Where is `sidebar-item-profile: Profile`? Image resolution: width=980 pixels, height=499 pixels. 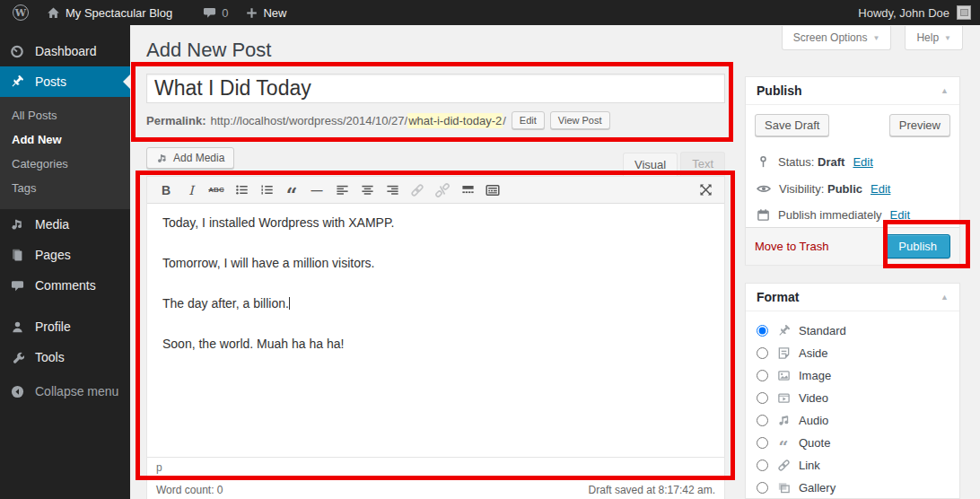
sidebar-item-profile: Profile is located at coordinates (65, 327).